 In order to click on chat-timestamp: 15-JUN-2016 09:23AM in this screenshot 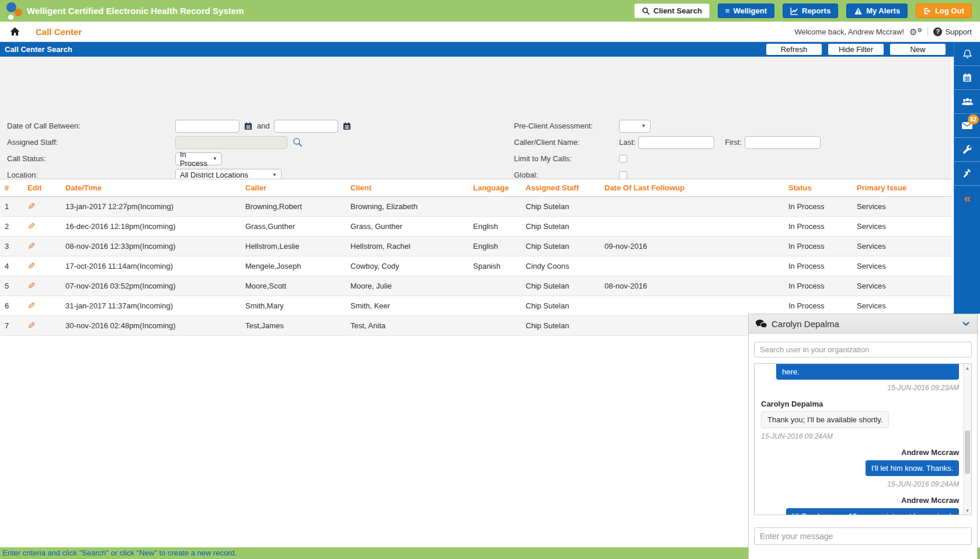, I will do `click(860, 388)`.